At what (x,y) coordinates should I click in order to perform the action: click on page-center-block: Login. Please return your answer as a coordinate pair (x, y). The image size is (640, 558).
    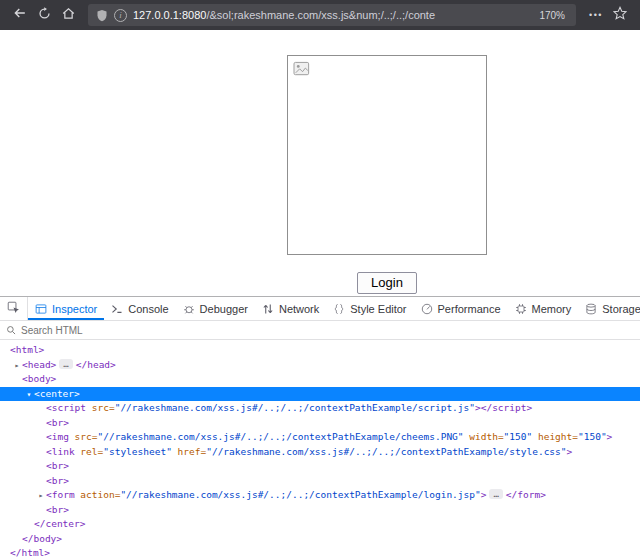
    Looking at the image, I should click on (387, 174).